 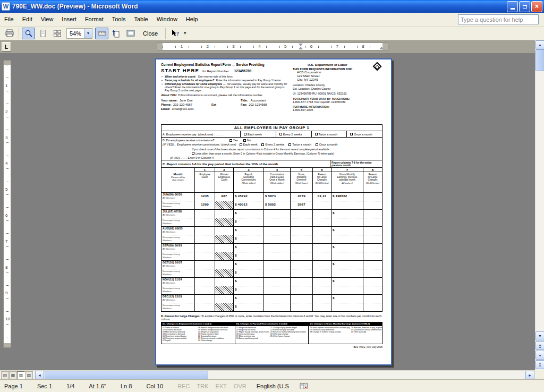 I want to click on section-a-label: A. Employees receive pay: (check one) . …, so click(x=201, y=134).